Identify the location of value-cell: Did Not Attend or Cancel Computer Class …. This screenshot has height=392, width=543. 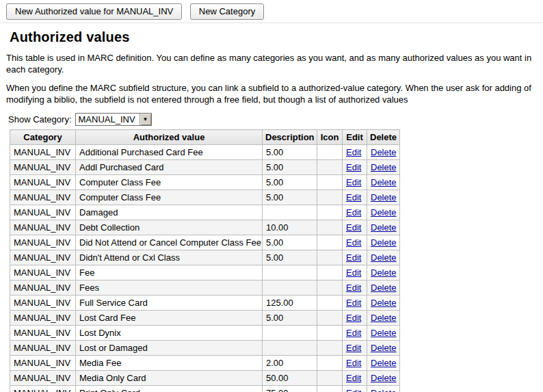
(170, 243).